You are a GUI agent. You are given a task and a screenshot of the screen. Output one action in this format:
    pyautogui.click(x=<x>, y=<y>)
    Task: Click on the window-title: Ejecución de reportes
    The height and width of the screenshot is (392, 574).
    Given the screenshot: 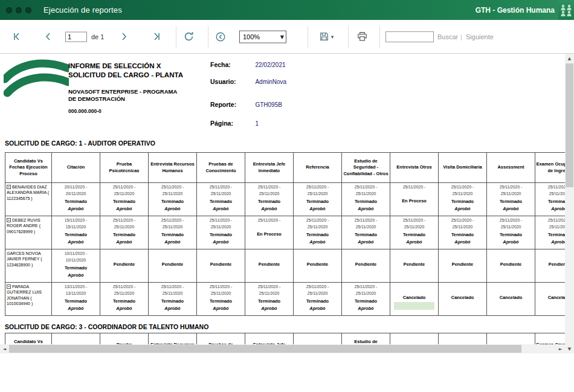 What is the action you would take?
    pyautogui.click(x=83, y=10)
    